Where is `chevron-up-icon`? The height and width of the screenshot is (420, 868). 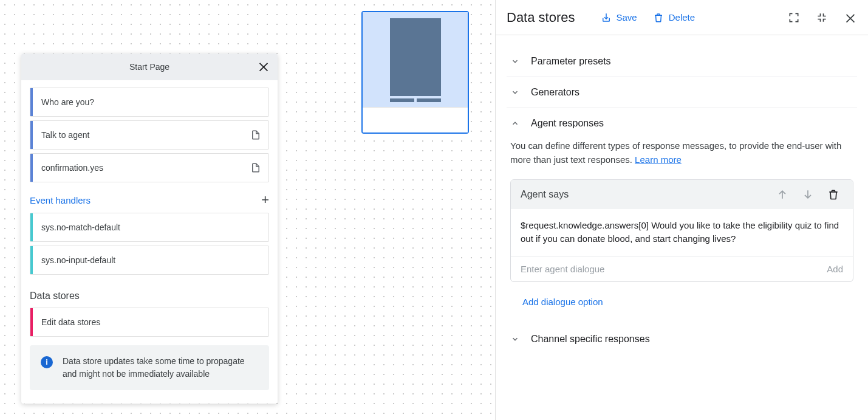
chevron-up-icon is located at coordinates (515, 123).